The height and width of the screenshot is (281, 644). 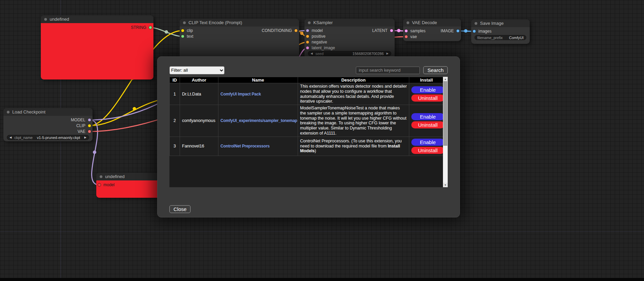 I want to click on clip-input-pin, so click(x=183, y=31).